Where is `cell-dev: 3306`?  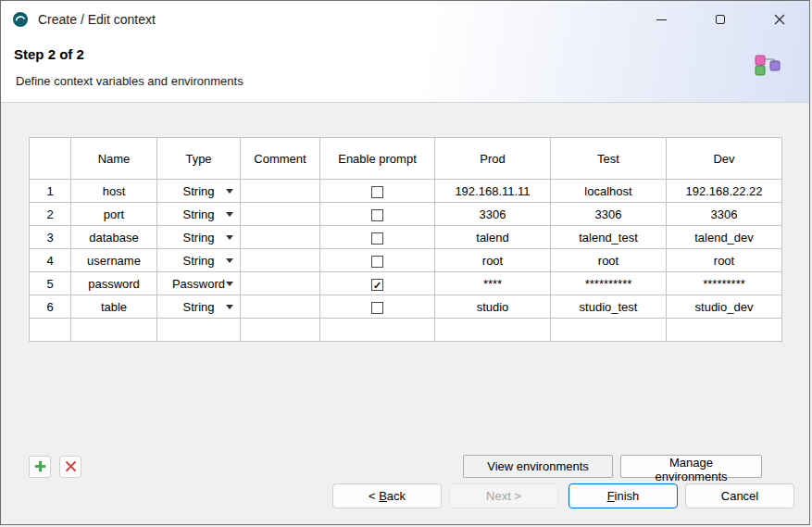
cell-dev: 3306 is located at coordinates (724, 215).